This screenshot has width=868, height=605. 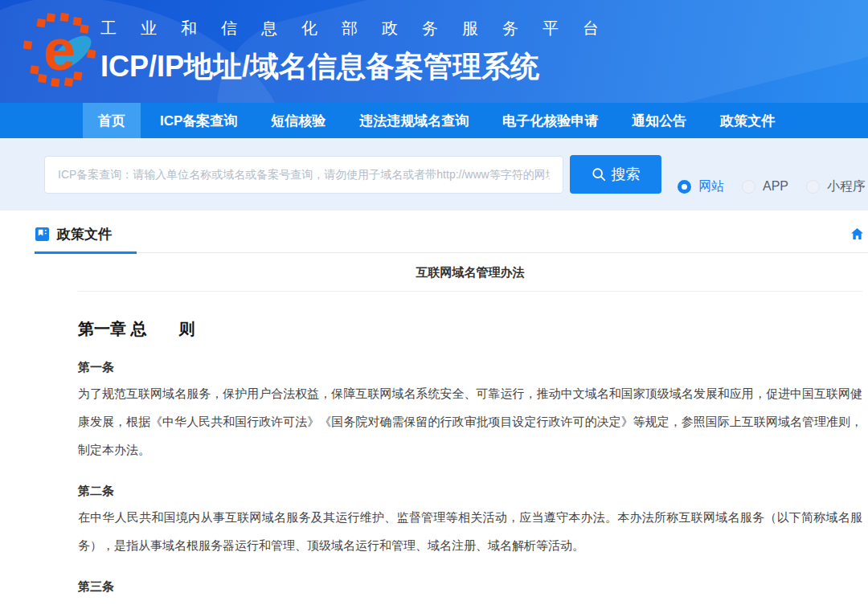 What do you see at coordinates (85, 252) in the screenshot?
I see `section-title-underline` at bounding box center [85, 252].